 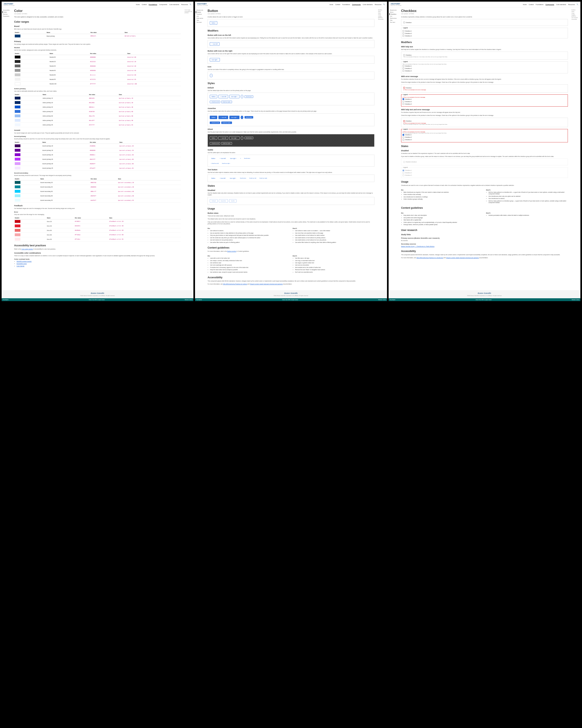 I want to click on icon-left-button: +Icon left, so click(x=215, y=44).